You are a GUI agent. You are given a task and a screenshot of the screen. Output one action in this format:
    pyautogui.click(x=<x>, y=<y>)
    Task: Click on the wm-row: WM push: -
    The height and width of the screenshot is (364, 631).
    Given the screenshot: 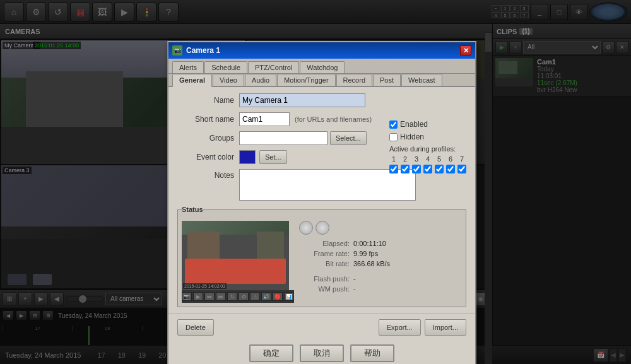 What is the action you would take?
    pyautogui.click(x=380, y=289)
    